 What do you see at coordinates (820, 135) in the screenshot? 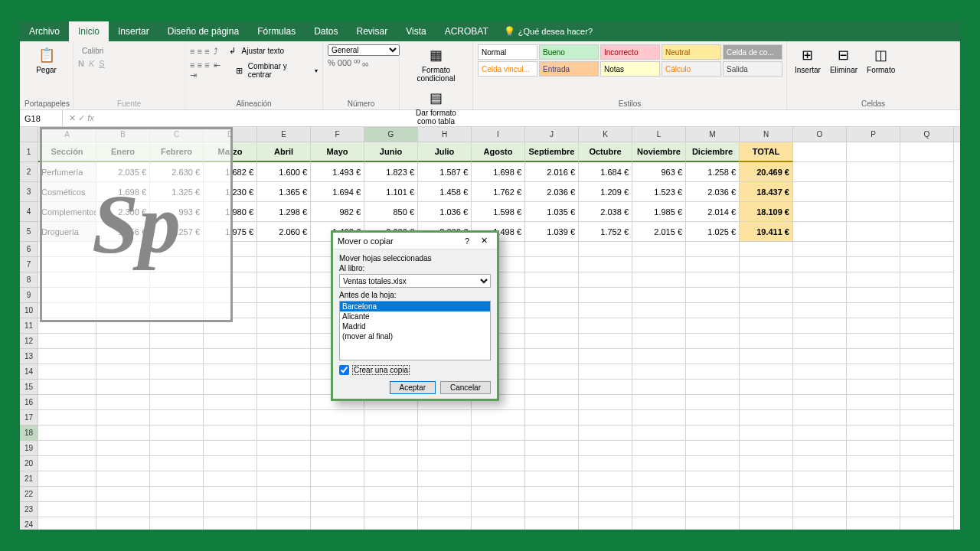
I see `col-header-O: O` at bounding box center [820, 135].